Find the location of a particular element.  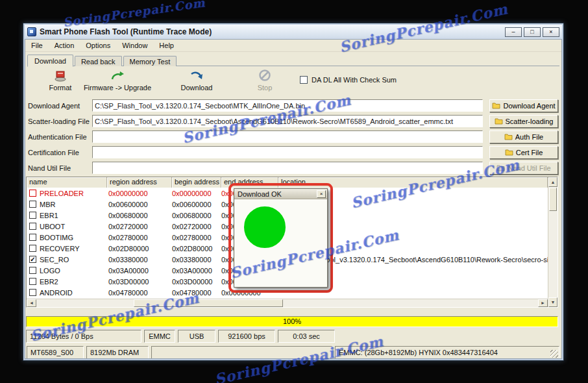

menu-window: Window is located at coordinates (135, 45).